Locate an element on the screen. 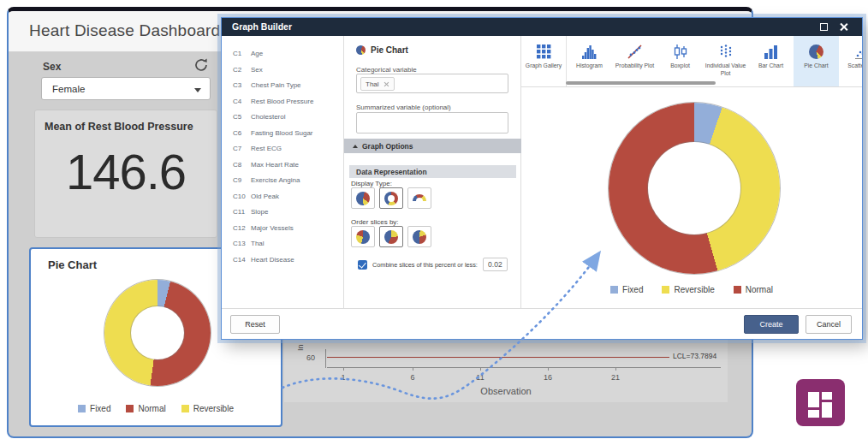 The image size is (868, 445). toolbar-item-scatterplot: Scatterplot is located at coordinates (851, 62).